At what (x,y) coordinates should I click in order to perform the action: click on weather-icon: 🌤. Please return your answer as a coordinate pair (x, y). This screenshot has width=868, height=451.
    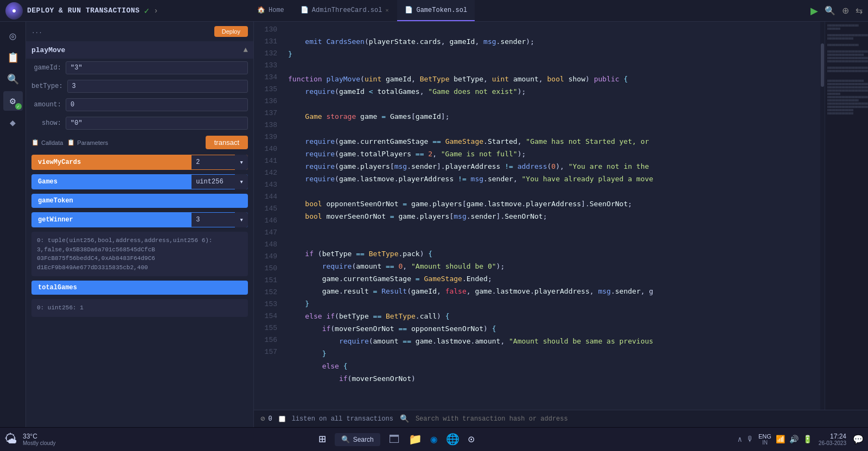
    Looking at the image, I should click on (11, 440).